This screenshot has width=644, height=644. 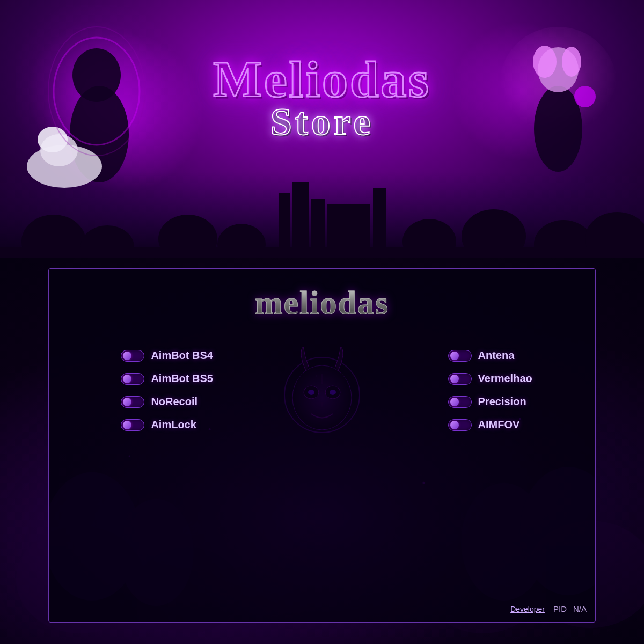 I want to click on toggle-aimbot-bs4, so click(x=133, y=356).